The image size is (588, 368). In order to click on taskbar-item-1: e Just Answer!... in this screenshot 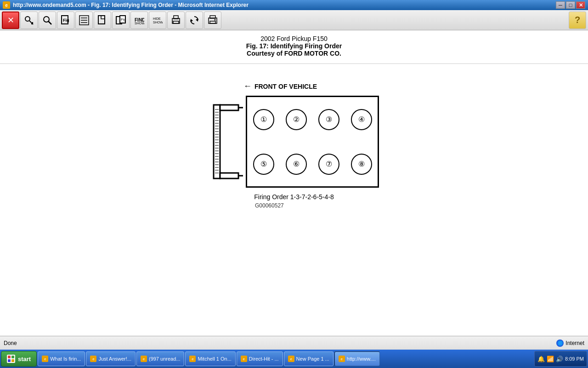, I will do `click(111, 359)`.